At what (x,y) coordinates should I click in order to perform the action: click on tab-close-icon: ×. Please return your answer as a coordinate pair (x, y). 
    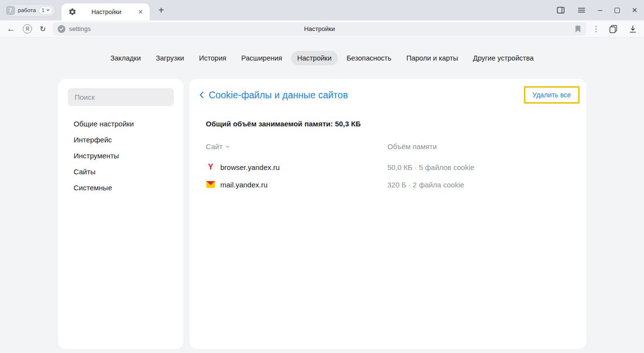
    Looking at the image, I should click on (140, 12).